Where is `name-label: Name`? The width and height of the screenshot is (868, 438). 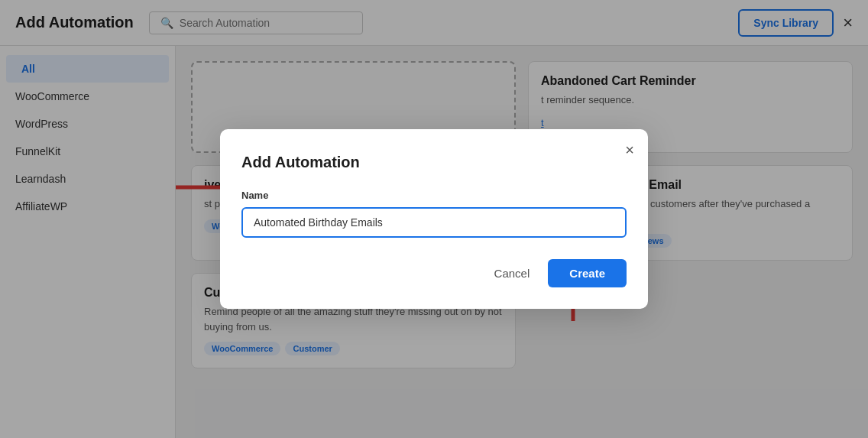
name-label: Name is located at coordinates (434, 196).